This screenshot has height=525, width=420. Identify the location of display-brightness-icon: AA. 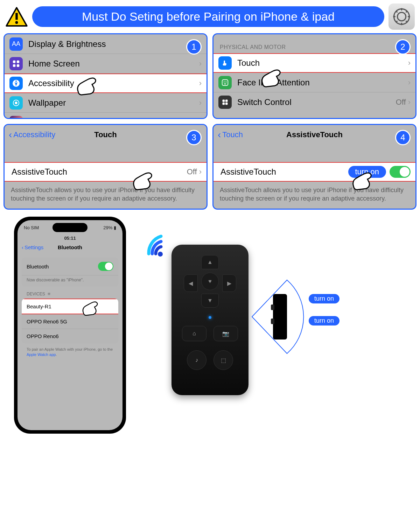
(16, 44).